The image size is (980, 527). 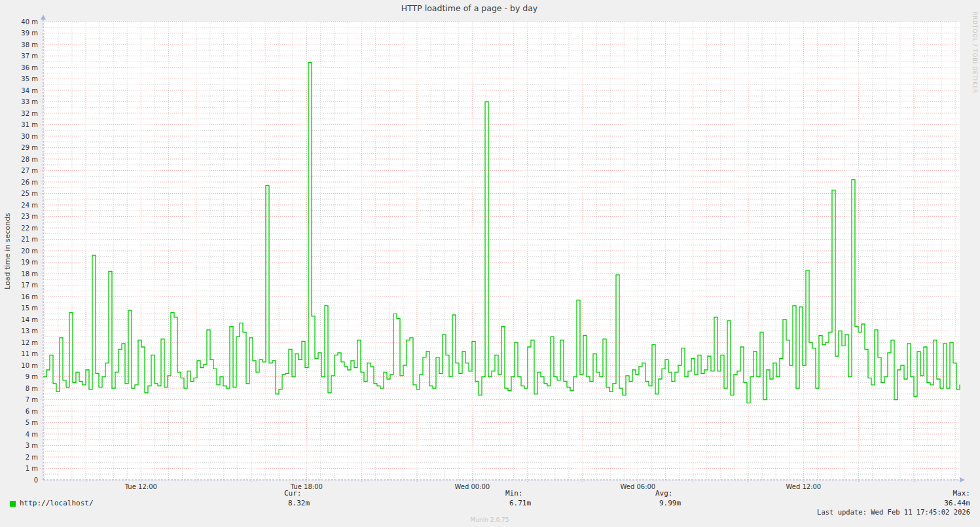 I want to click on stat-max-label: Max:, so click(x=962, y=494).